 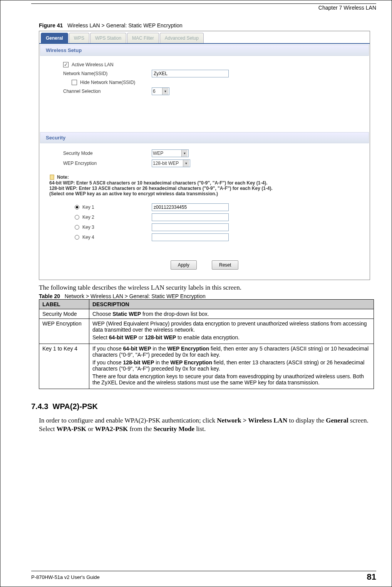 I want to click on key1-radio, so click(x=77, y=207).